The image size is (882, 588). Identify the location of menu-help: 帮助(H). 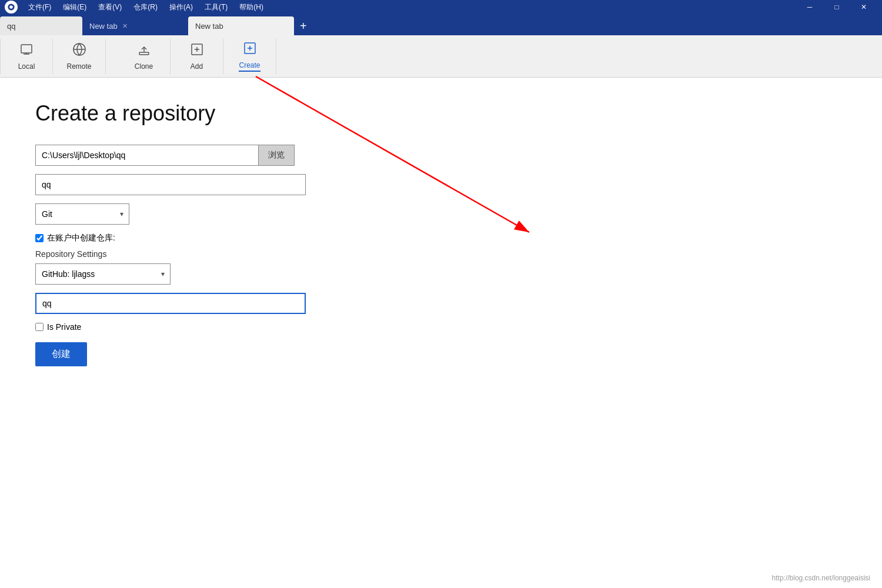
(252, 7).